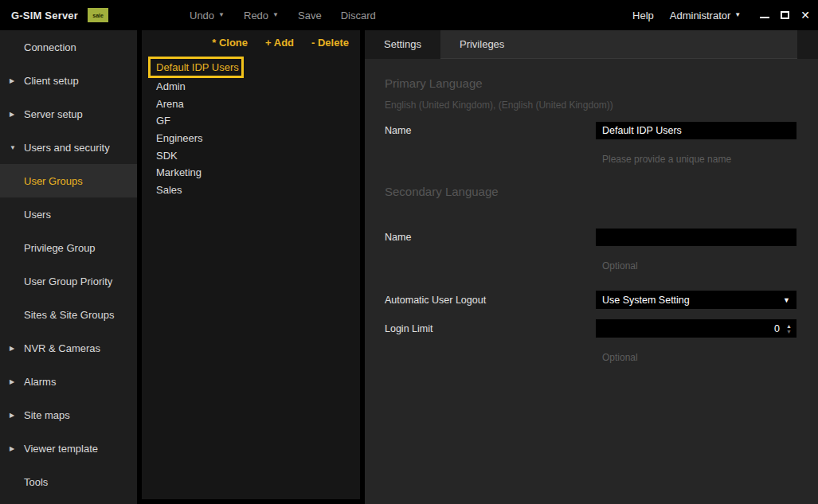  Describe the element at coordinates (261, 16) in the screenshot. I see `redo-button: Redo ▼` at that location.